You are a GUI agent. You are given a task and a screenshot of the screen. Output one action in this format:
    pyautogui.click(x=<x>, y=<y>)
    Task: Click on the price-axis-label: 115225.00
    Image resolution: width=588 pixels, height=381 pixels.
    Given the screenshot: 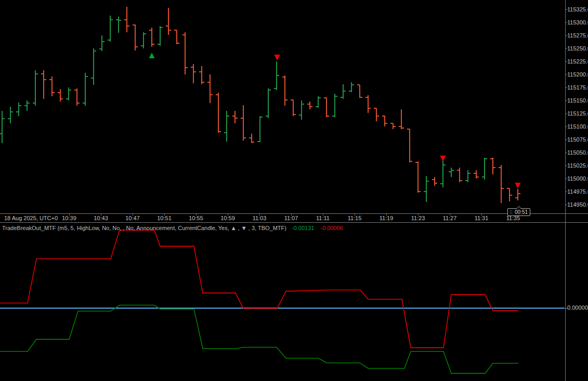 What is the action you would take?
    pyautogui.click(x=578, y=62)
    